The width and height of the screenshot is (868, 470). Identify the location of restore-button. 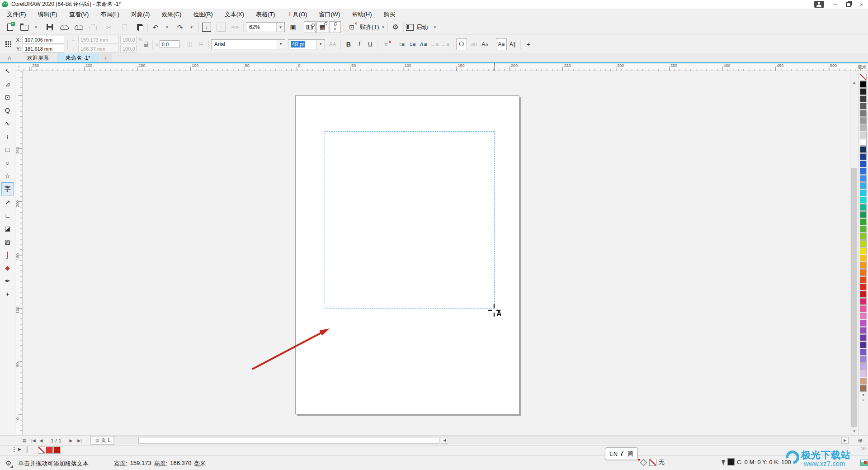
(848, 5).